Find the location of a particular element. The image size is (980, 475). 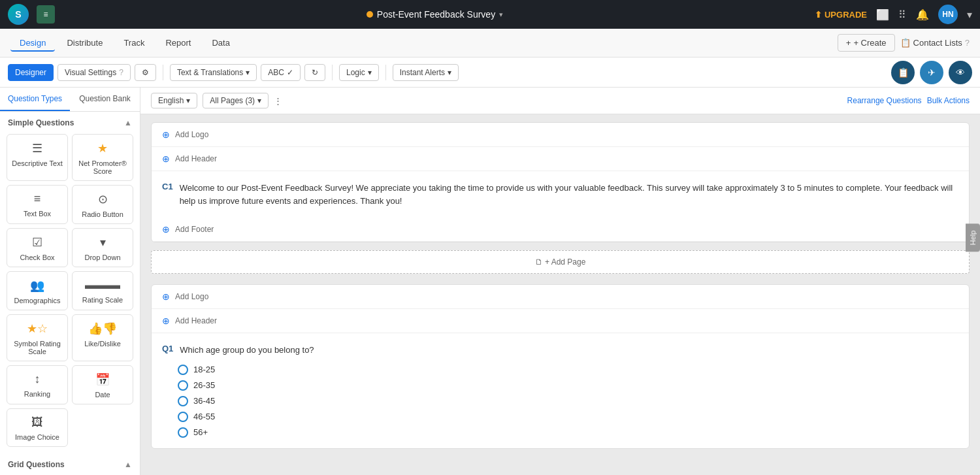

app-icon: ≡ is located at coordinates (46, 14).